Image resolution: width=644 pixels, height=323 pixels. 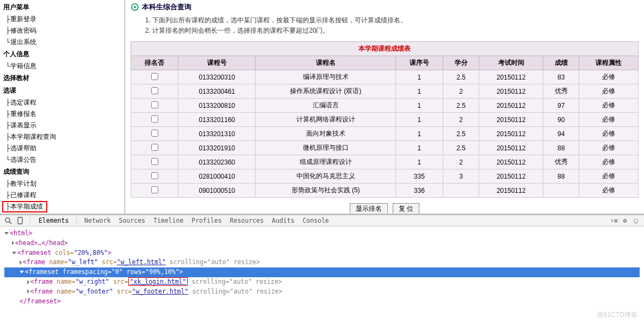 I want to click on sidebar-item: ├本学期课程查询, so click(x=62, y=137).